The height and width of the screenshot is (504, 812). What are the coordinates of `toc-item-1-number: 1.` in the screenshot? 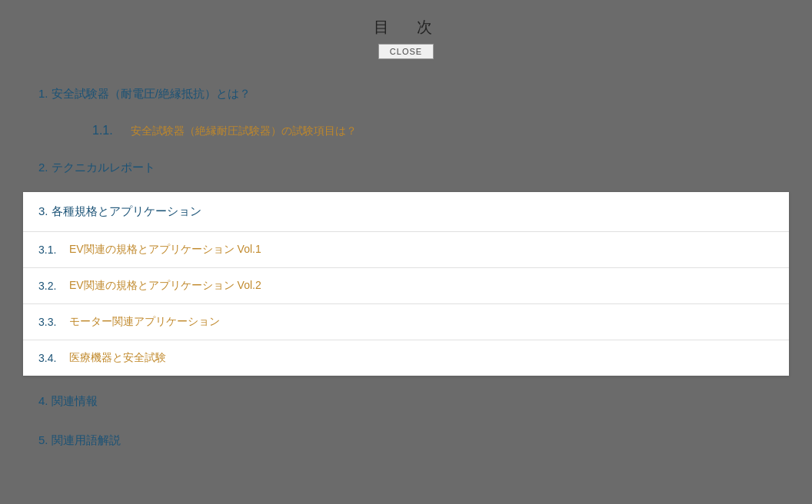 It's located at (45, 94).